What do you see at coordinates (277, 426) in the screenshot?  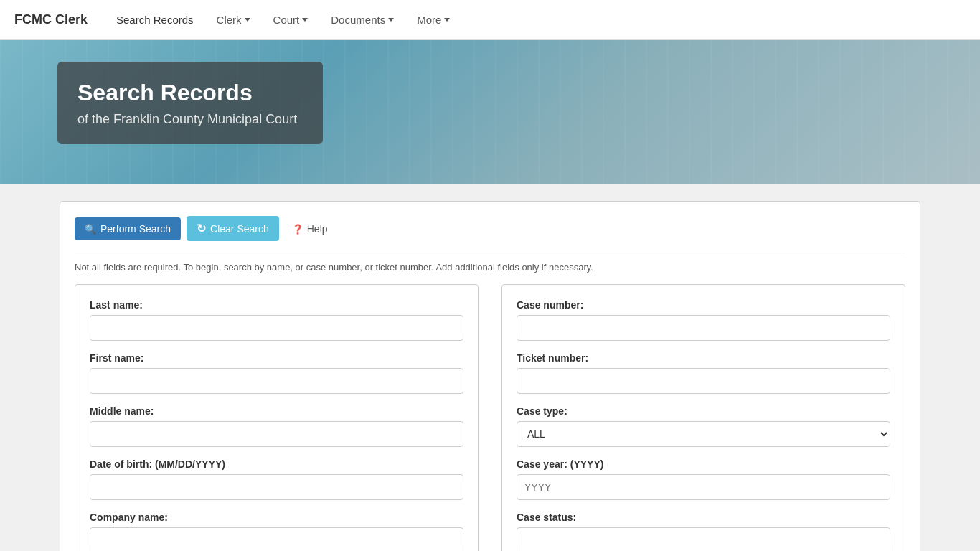 I see `middle-name-group: Middle name:` at bounding box center [277, 426].